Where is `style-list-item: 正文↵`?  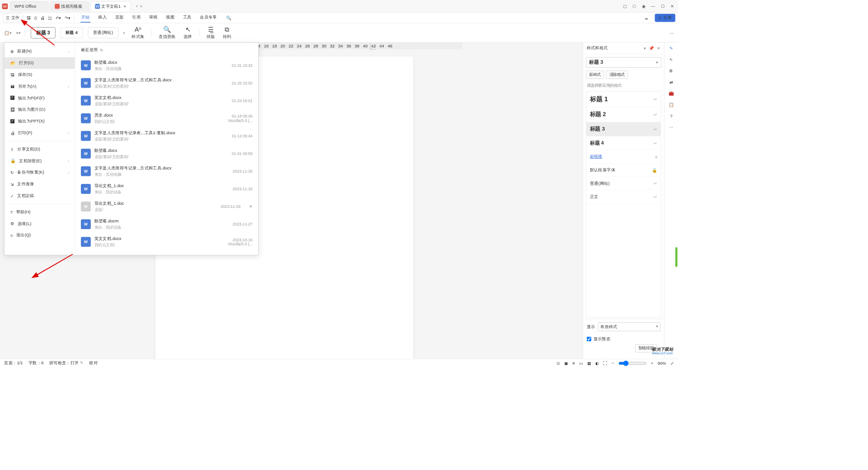 style-list-item: 正文↵ is located at coordinates (624, 197).